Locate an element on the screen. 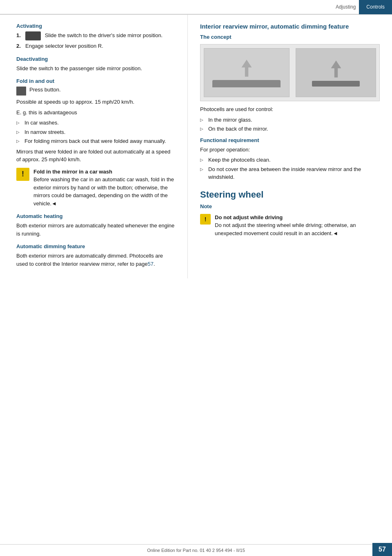 The width and height of the screenshot is (392, 556). mirror-image-right is located at coordinates (336, 73).